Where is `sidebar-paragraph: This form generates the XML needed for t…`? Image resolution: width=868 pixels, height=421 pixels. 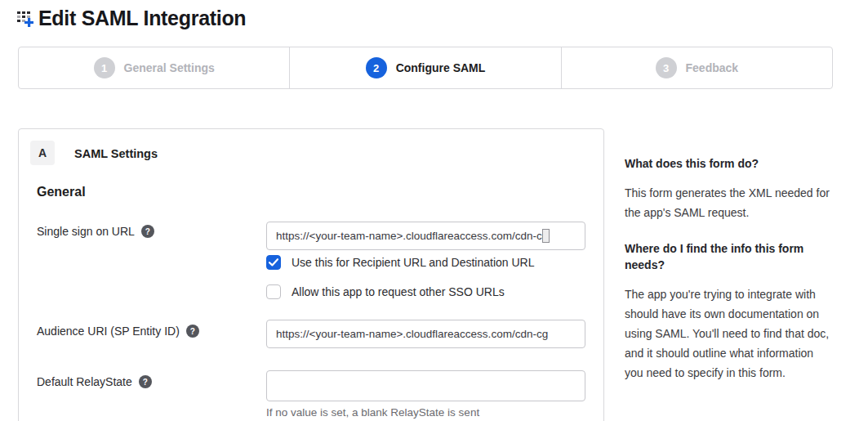 sidebar-paragraph: This form generates the XML needed for t… is located at coordinates (728, 203).